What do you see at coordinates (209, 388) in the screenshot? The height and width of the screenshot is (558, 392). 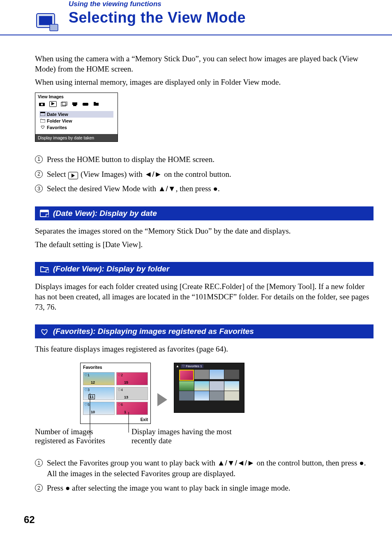 I see `favorites-preview-mock: ▲♡ Favorites 1` at bounding box center [209, 388].